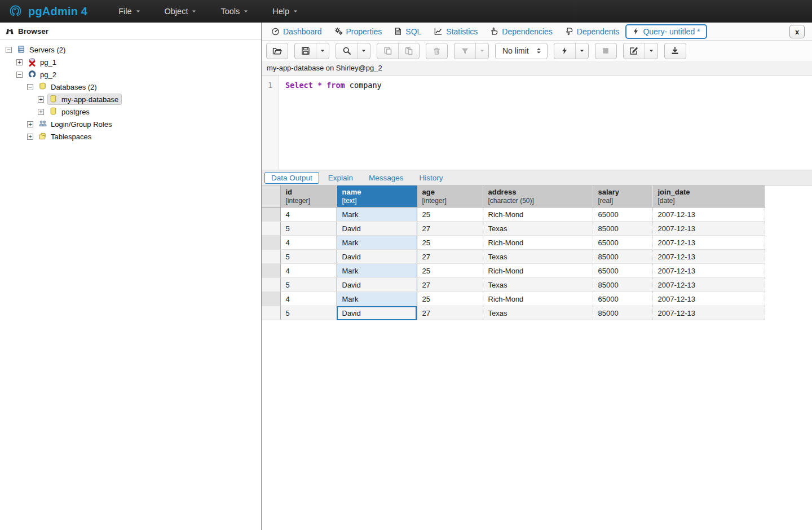  I want to click on column-header-address: address[character (50)], so click(538, 196).